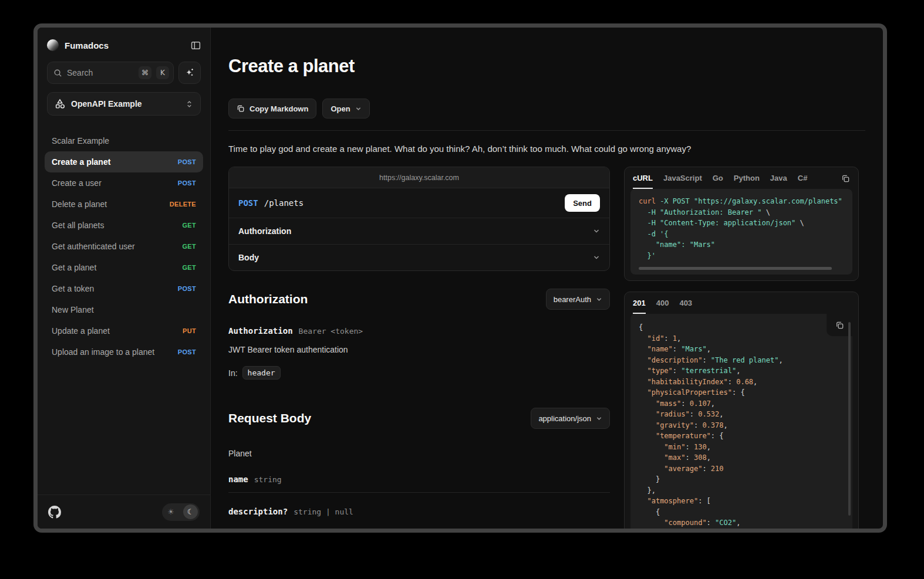 This screenshot has width=924, height=579. Describe the element at coordinates (741, 306) in the screenshot. I see `status-tabs: 201400403` at that location.